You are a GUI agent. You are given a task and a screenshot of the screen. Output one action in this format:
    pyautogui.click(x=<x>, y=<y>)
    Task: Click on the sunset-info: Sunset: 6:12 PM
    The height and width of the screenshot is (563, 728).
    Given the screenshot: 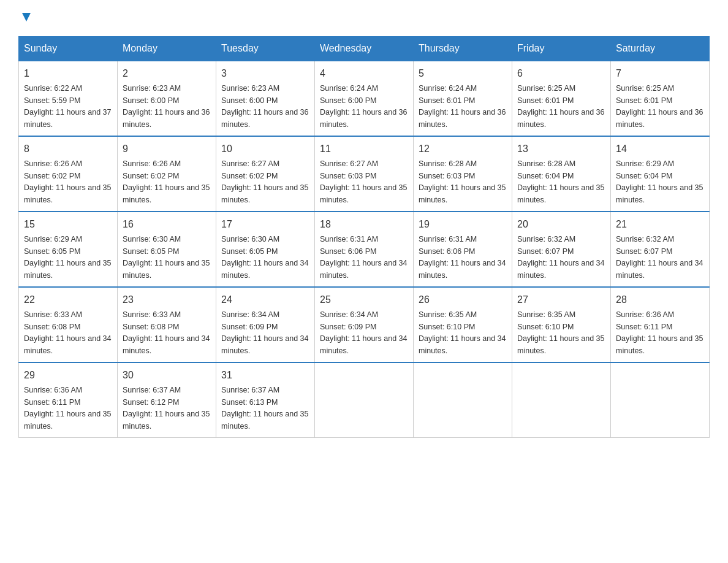 What is the action you would take?
    pyautogui.click(x=151, y=402)
    